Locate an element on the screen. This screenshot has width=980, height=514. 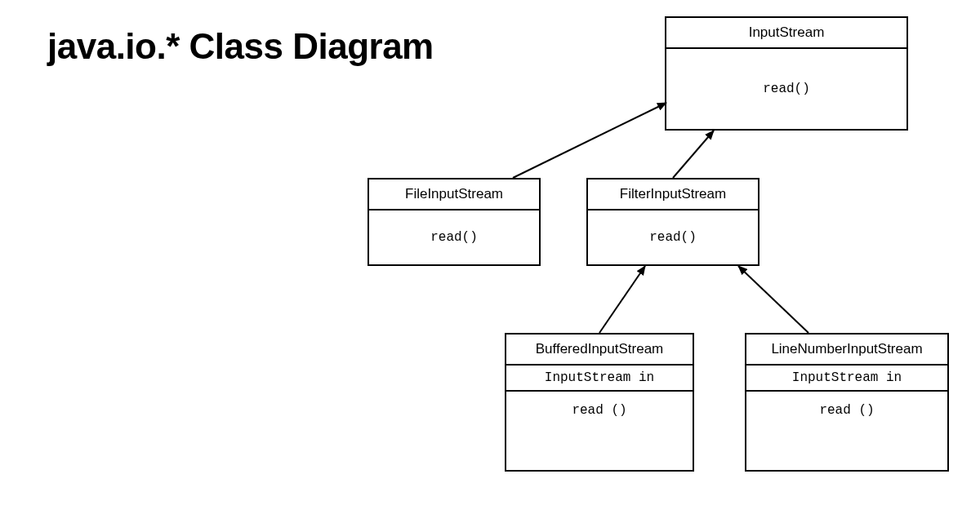
class-name-label: BufferedInputStream is located at coordinates (599, 350).